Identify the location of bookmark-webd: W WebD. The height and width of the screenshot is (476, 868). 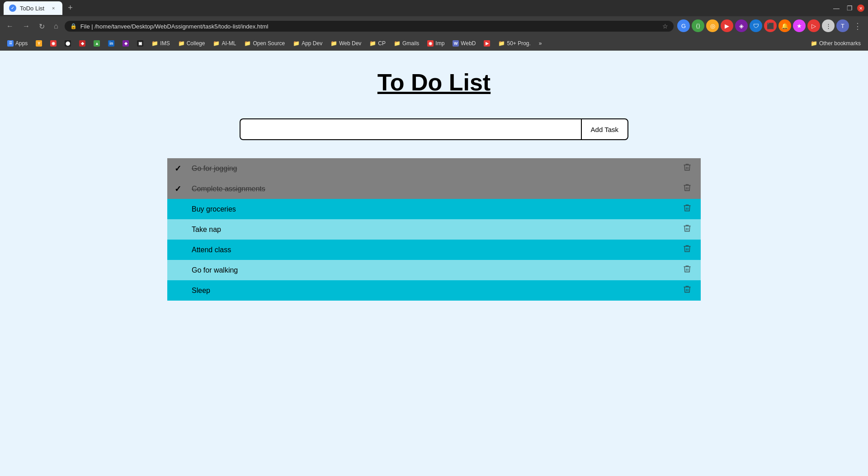
(464, 43).